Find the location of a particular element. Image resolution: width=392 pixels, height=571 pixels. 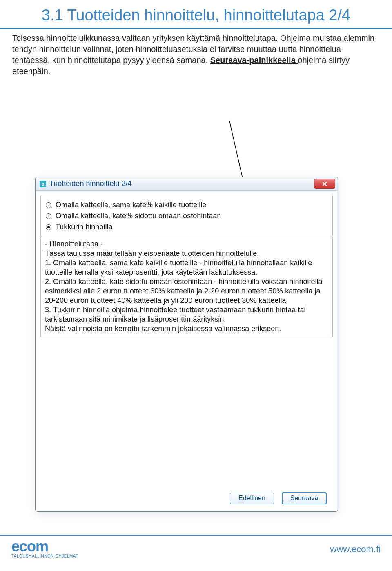

radio-option-0: Omalla katteella, sama kate% kaikille tu… is located at coordinates (187, 205).